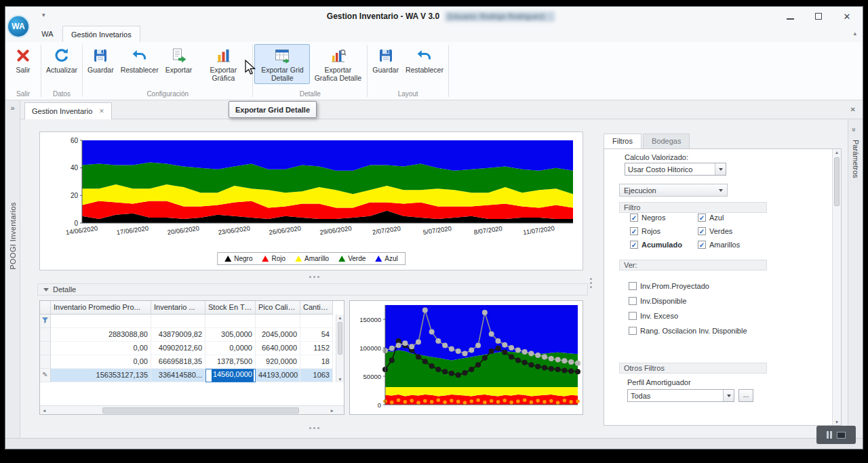 The width and height of the screenshot is (868, 463). What do you see at coordinates (192, 321) in the screenshot?
I see `grid-filter-row` at bounding box center [192, 321].